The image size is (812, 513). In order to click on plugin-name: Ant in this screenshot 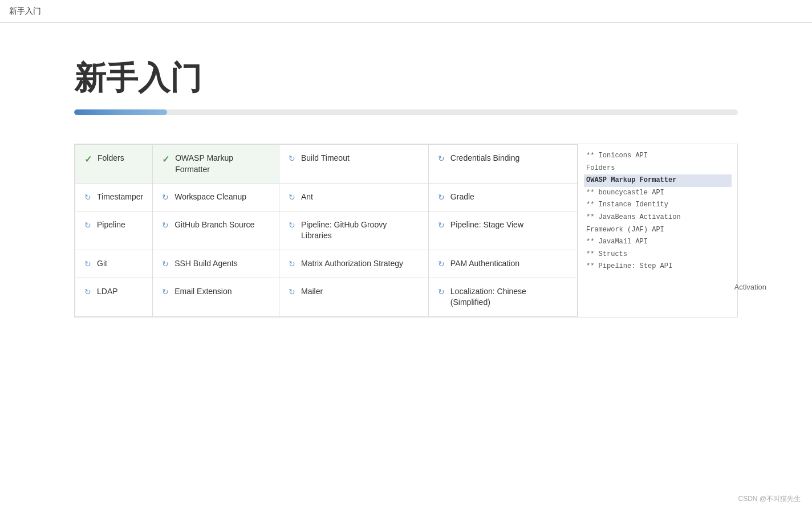, I will do `click(307, 197)`.